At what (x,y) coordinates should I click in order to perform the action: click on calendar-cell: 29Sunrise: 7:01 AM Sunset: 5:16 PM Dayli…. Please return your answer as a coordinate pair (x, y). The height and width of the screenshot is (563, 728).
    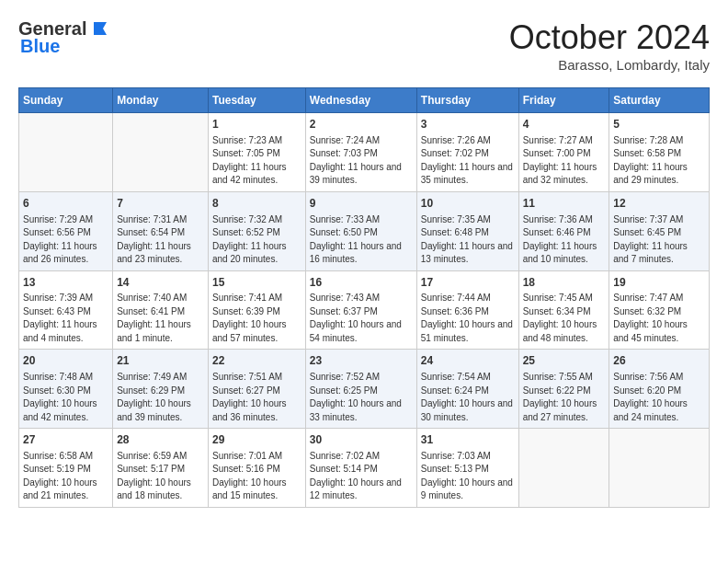
    Looking at the image, I should click on (257, 468).